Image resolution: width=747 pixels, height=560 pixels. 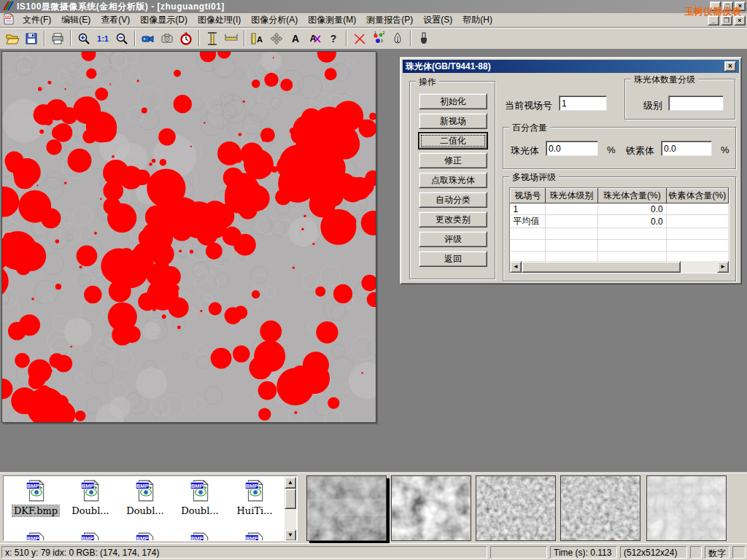 What do you see at coordinates (84, 39) in the screenshot?
I see `zoom-in-button` at bounding box center [84, 39].